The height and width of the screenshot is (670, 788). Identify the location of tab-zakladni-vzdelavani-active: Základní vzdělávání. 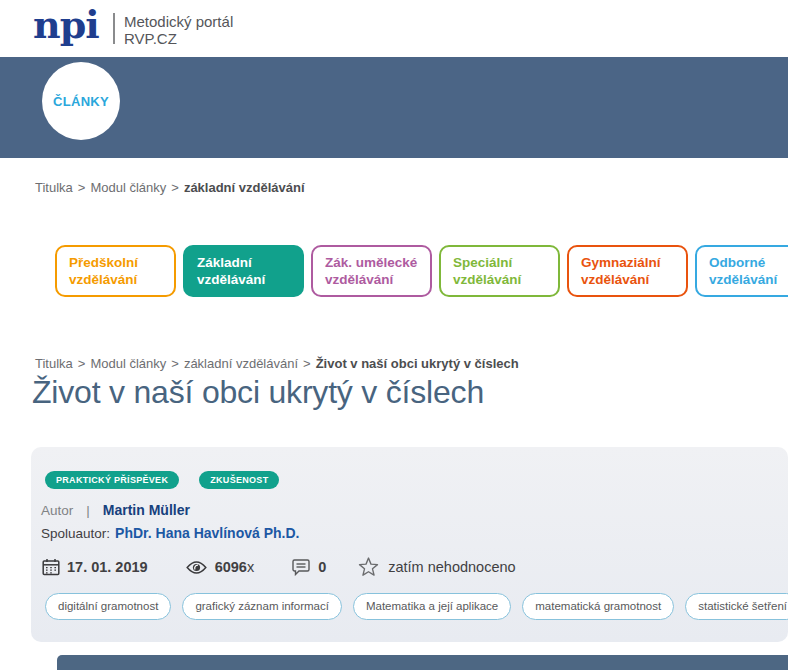
(244, 271).